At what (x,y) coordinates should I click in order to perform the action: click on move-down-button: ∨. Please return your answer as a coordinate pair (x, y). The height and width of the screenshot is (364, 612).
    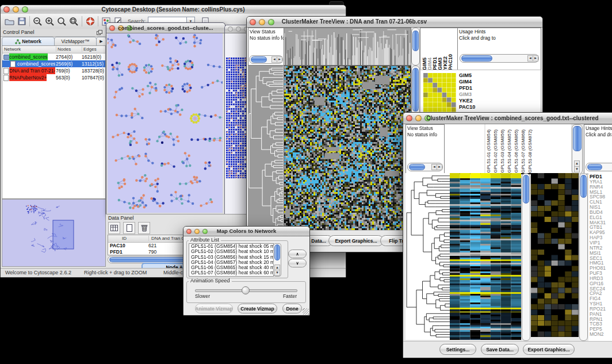
    Looking at the image, I should click on (297, 263).